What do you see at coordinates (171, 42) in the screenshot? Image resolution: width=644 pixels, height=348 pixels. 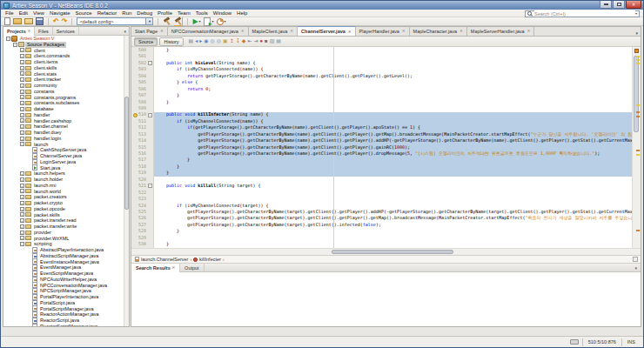 I see `history-view-button: History` at bounding box center [171, 42].